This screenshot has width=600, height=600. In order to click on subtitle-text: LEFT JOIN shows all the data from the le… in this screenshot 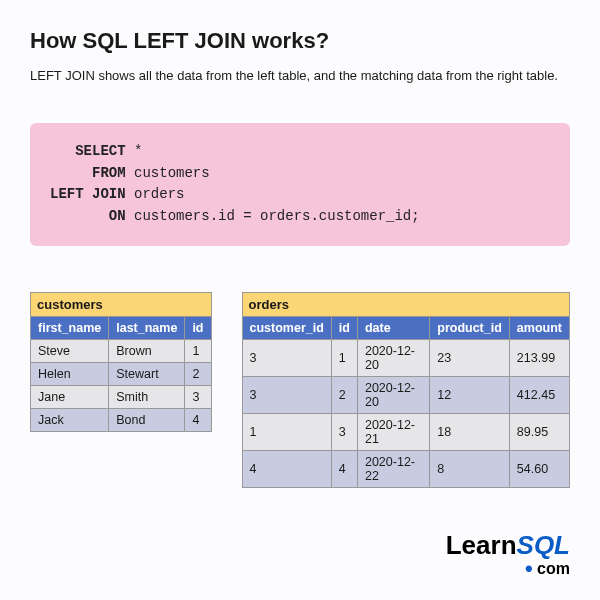, I will do `click(300, 76)`.